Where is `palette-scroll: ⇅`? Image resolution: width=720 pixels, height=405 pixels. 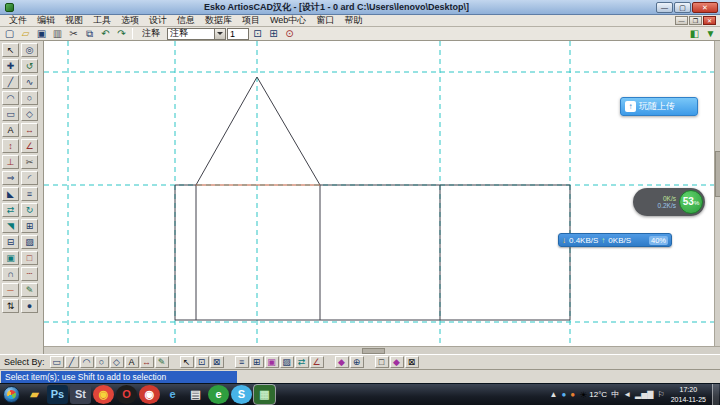
palette-scroll: ⇅ is located at coordinates (10, 306).